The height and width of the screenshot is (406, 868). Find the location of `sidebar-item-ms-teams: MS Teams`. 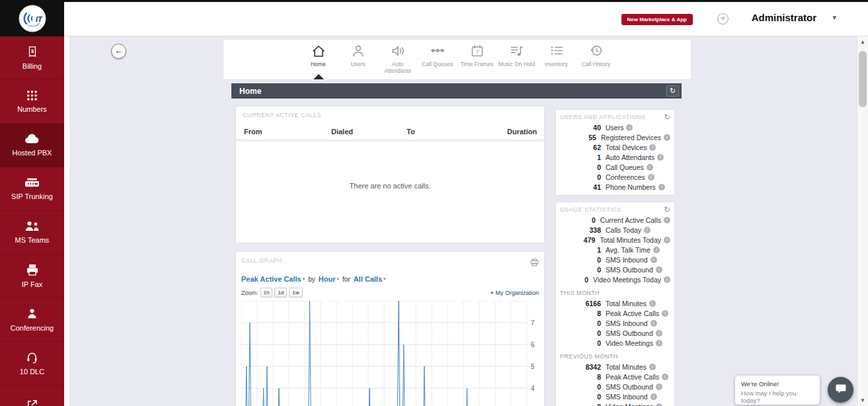

sidebar-item-ms-teams: MS Teams is located at coordinates (32, 233).